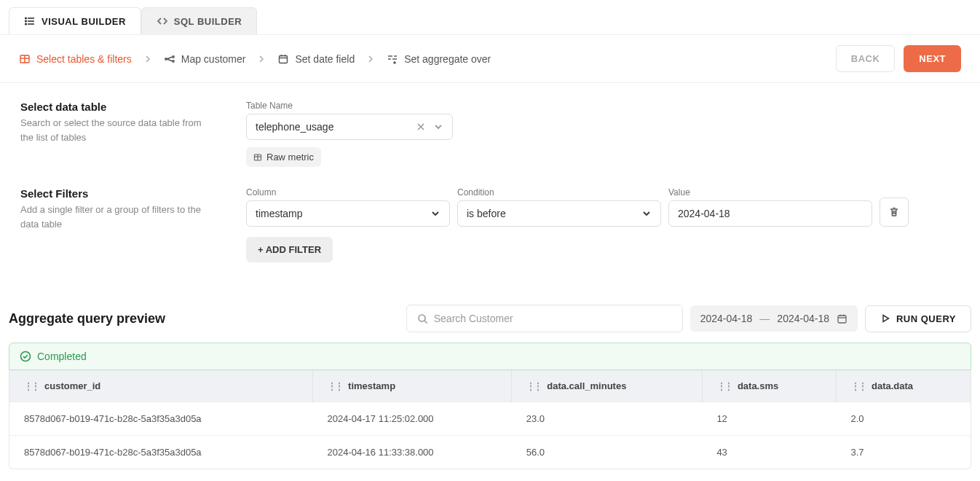 The image size is (980, 481). Describe the element at coordinates (348, 214) in the screenshot. I see `filter-column-select: timestamp` at that location.